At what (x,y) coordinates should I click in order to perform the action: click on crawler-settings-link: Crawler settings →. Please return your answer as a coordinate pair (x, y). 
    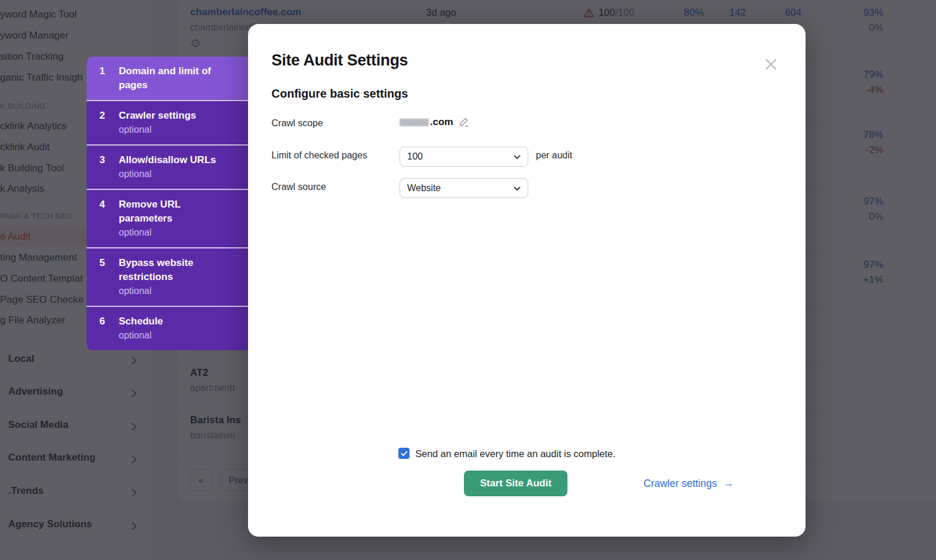
    Looking at the image, I should click on (689, 483).